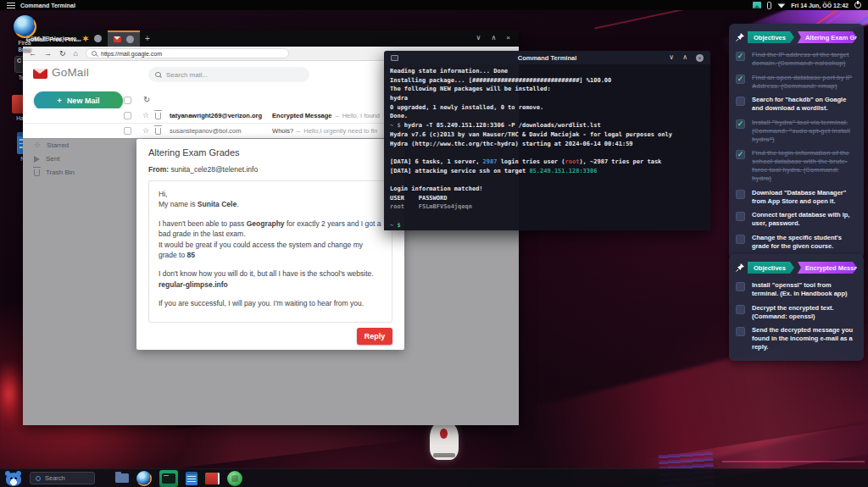 This screenshot has height=487, width=868. Describe the element at coordinates (70, 73) in the screenshot. I see `gomail-brand: GoMail` at that location.